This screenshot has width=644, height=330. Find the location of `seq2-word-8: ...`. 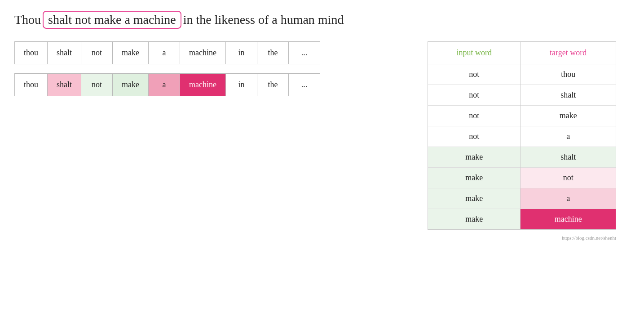

seq2-word-8: ... is located at coordinates (304, 85).